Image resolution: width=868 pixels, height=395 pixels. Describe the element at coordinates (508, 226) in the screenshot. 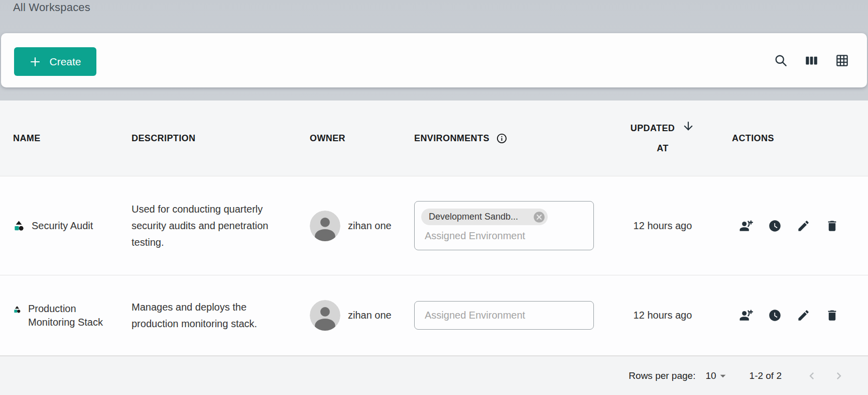

I see `environments-cell: Development Sandb... Assigned Environmen…` at that location.